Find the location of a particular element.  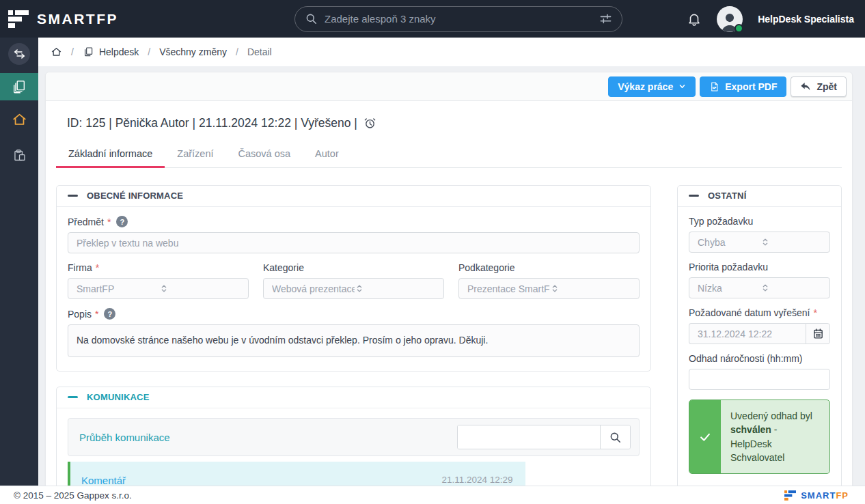

footer-brand-fp: FP is located at coordinates (842, 496).